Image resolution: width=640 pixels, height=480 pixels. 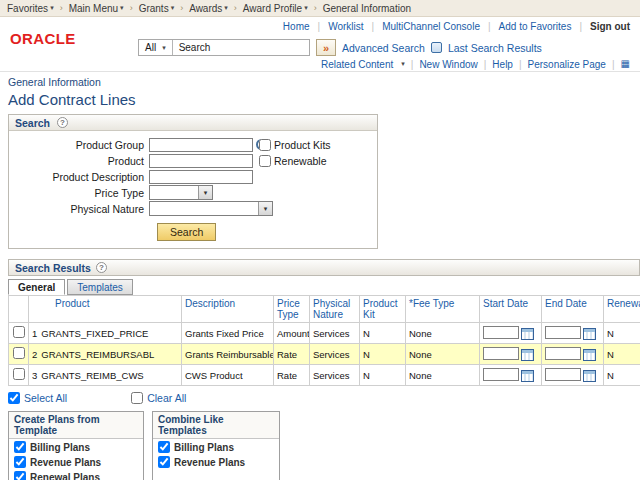 I want to click on combine-billing-plans-checkbox, so click(x=164, y=447).